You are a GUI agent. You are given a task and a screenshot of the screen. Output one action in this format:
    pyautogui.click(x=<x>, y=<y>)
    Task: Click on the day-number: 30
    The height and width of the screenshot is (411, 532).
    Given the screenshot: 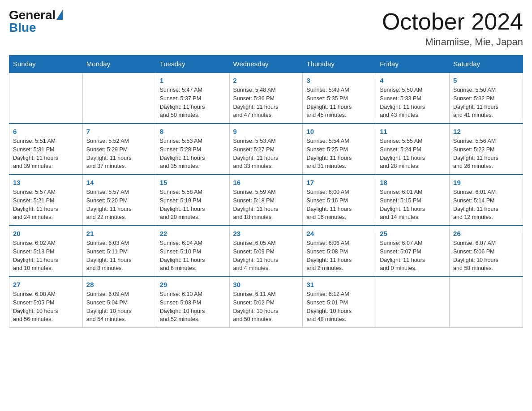 What is the action you would take?
    pyautogui.click(x=266, y=285)
    